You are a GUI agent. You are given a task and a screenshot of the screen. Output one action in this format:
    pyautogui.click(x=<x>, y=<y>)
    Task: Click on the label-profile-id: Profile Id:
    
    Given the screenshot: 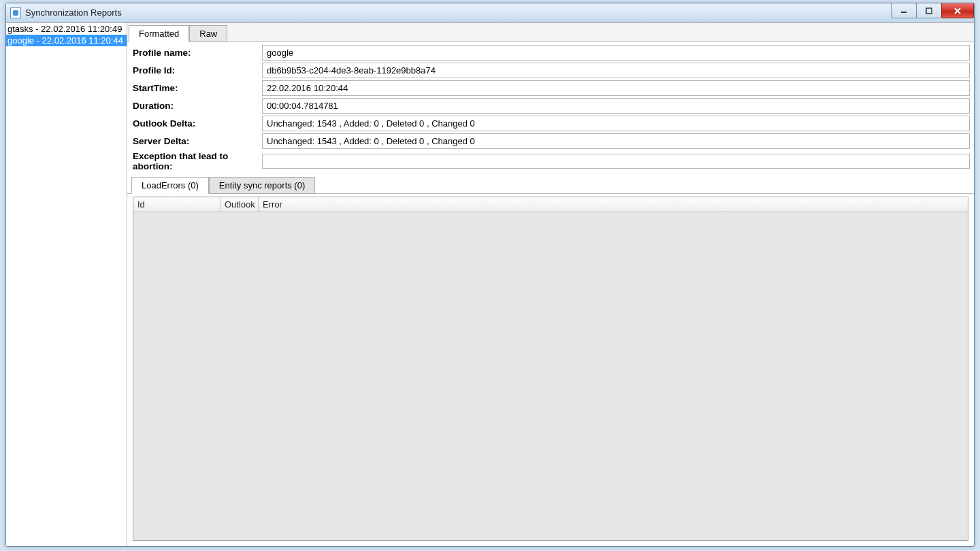 What is the action you would take?
    pyautogui.click(x=197, y=71)
    